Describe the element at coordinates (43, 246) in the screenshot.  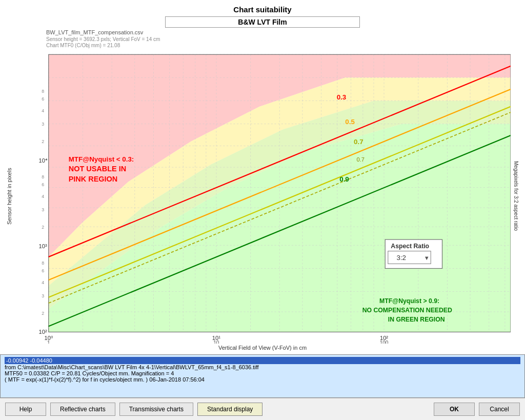
I see `svg-text: 10³` at that location.